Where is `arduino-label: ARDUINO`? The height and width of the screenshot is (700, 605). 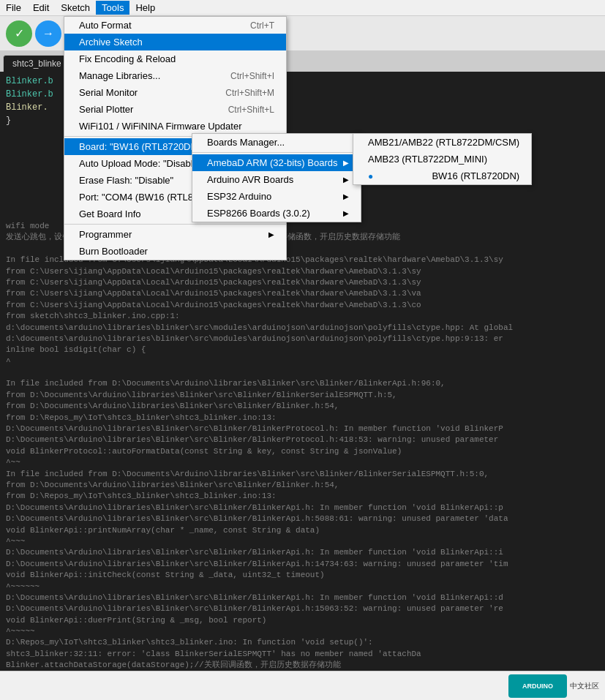
arduino-label: ARDUINO is located at coordinates (538, 686).